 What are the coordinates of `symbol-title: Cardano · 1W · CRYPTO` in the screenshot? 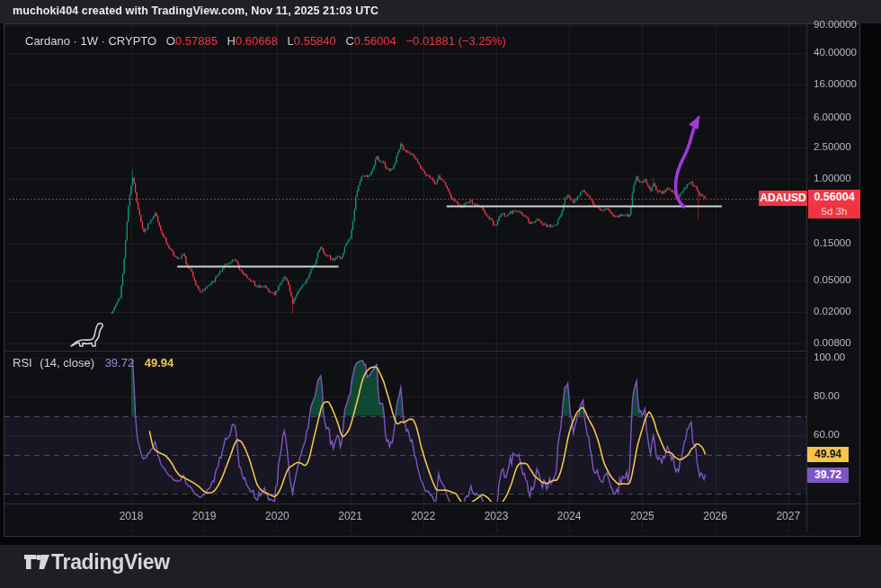 It's located at (91, 41).